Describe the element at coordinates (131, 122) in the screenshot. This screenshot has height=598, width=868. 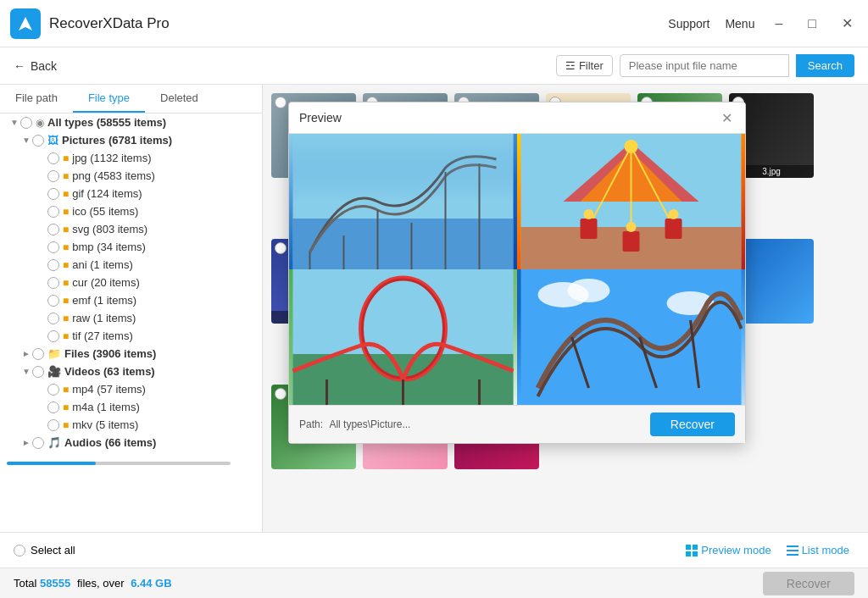
I see `tree-row-all-types: ▼ ◉ All types (58555 items)` at that location.